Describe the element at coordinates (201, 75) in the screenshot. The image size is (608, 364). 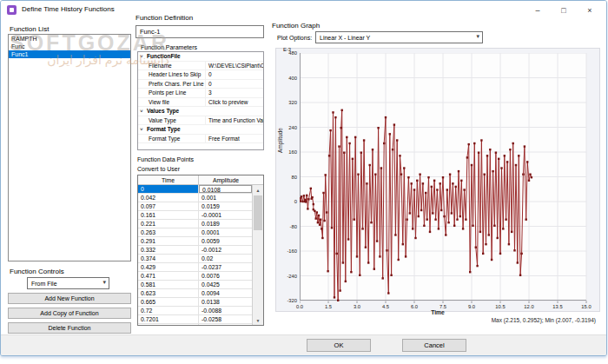
I see `parameter-row: Header Lines to Skip0` at that location.